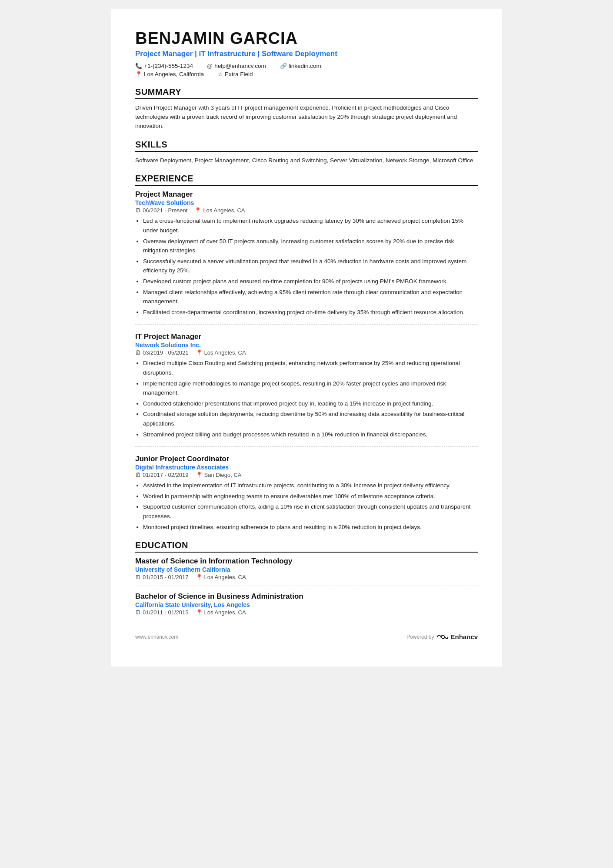  I want to click on location-contact: 📍 Los Angeles, California, so click(170, 74).